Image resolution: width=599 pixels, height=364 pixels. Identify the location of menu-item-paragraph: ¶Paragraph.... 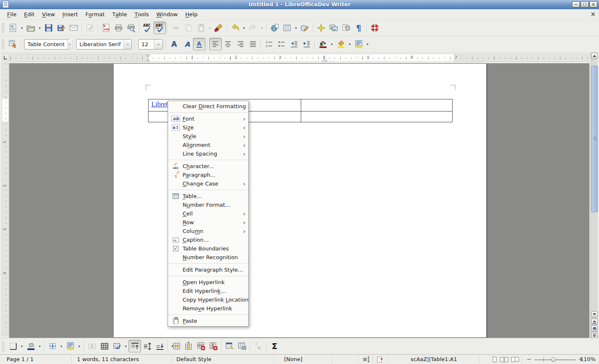
(208, 175).